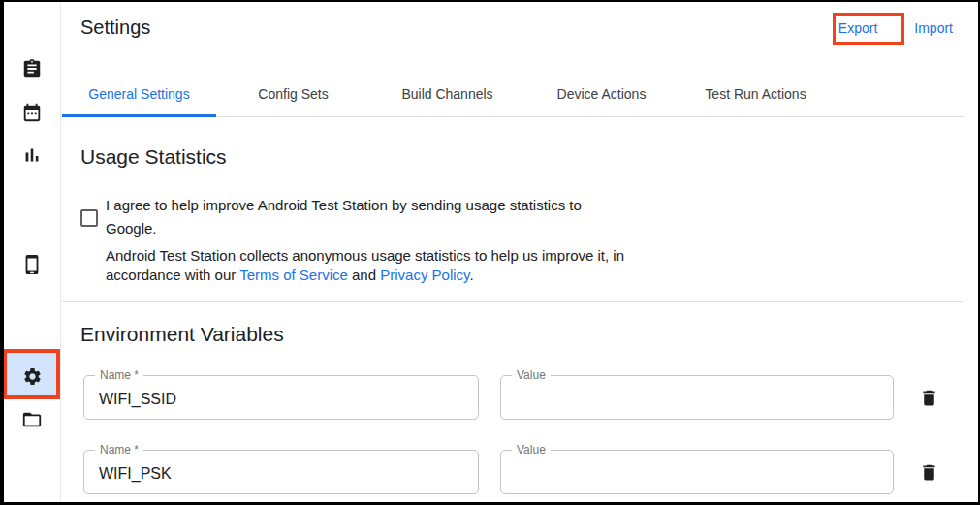  Describe the element at coordinates (293, 94) in the screenshot. I see `tab-label: Config Sets` at that location.